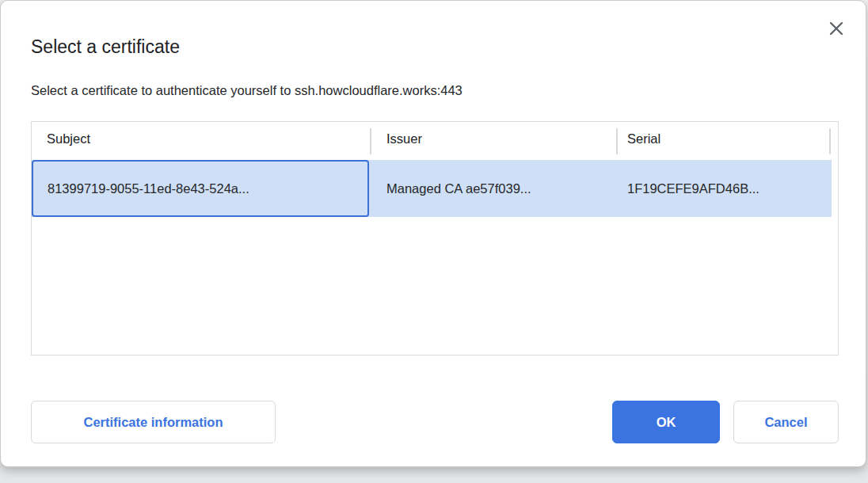 This screenshot has height=483, width=868. I want to click on column-header-subject: Subject, so click(68, 139).